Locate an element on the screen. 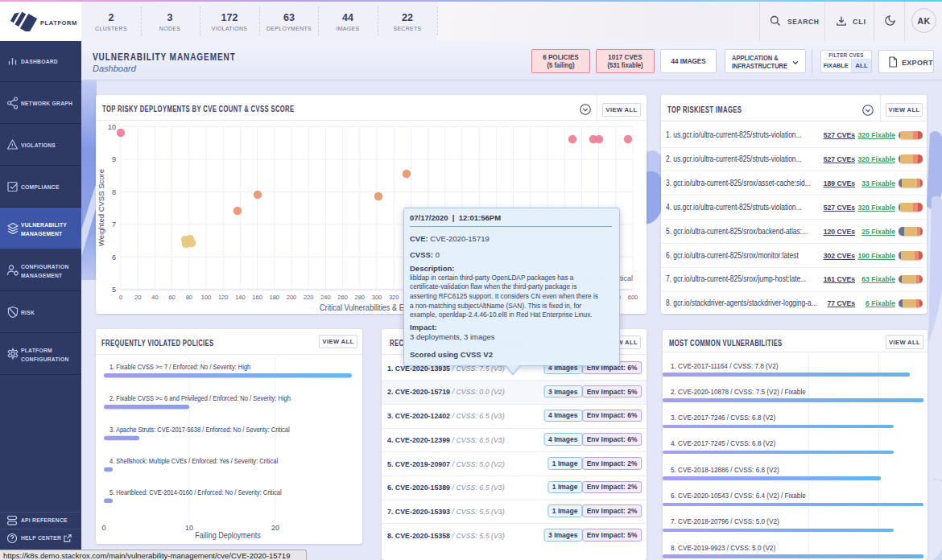 The height and width of the screenshot is (560, 942). svg-text: 5 is located at coordinates (114, 290).